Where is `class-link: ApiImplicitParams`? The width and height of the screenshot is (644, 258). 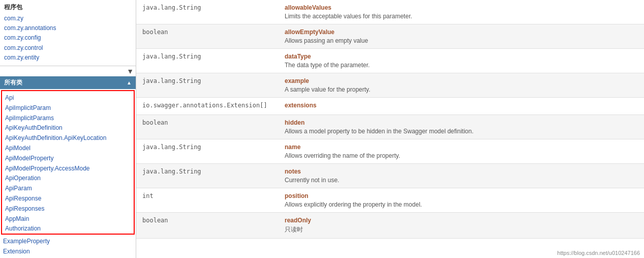 class-link: ApiImplicitParams is located at coordinates (68, 119).